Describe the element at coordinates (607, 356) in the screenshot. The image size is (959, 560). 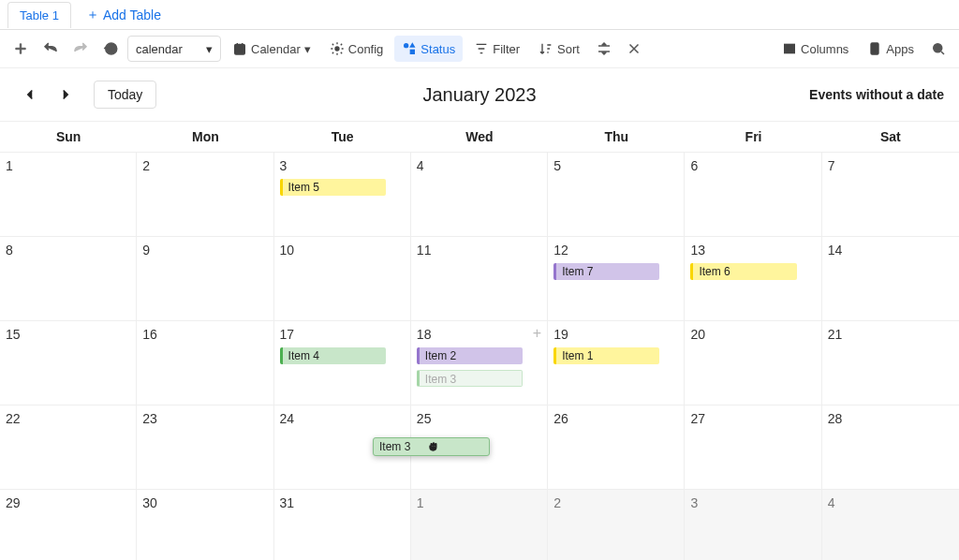
I see `event-item1: Item 1` at that location.